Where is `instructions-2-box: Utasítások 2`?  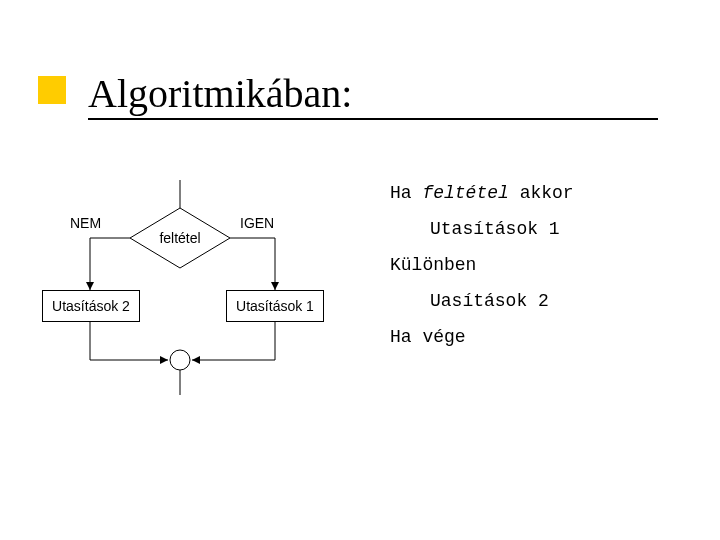
instructions-2-box: Utasítások 2 is located at coordinates (91, 306).